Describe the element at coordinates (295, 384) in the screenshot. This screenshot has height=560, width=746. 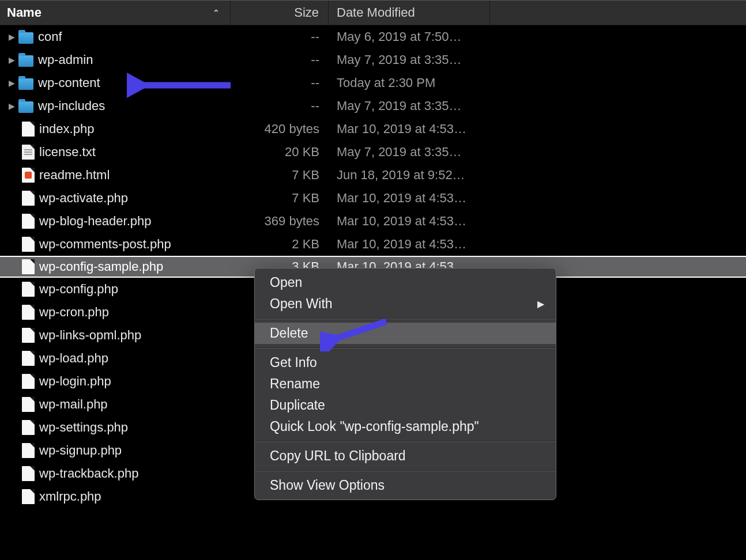
I see `menu-item-rename-label: Rename` at that location.